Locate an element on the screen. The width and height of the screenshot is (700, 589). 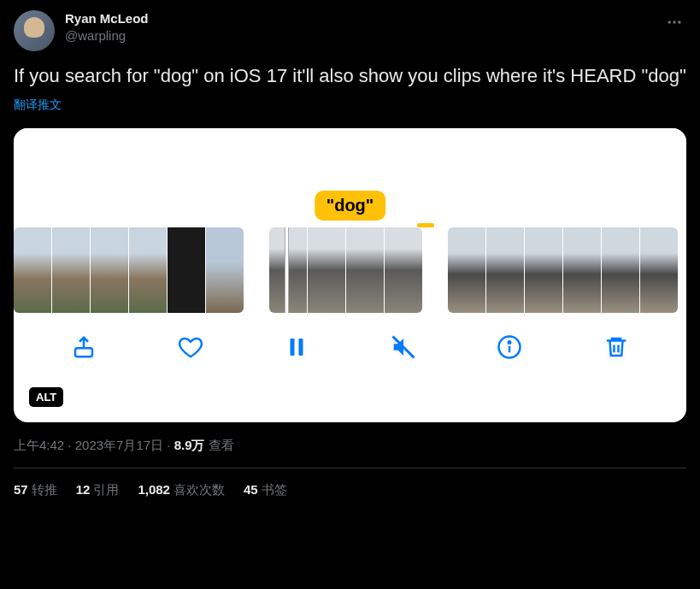
trash-icon is located at coordinates (616, 347).